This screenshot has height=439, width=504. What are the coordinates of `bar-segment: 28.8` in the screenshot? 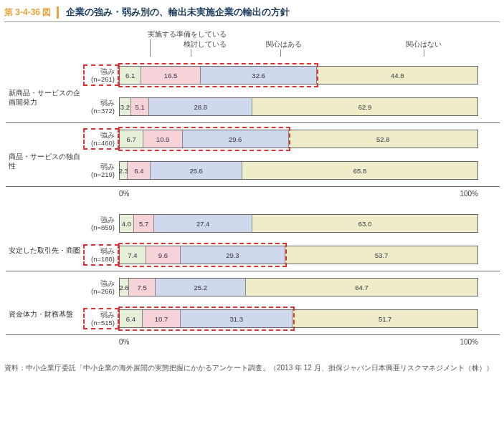 It's located at (201, 107).